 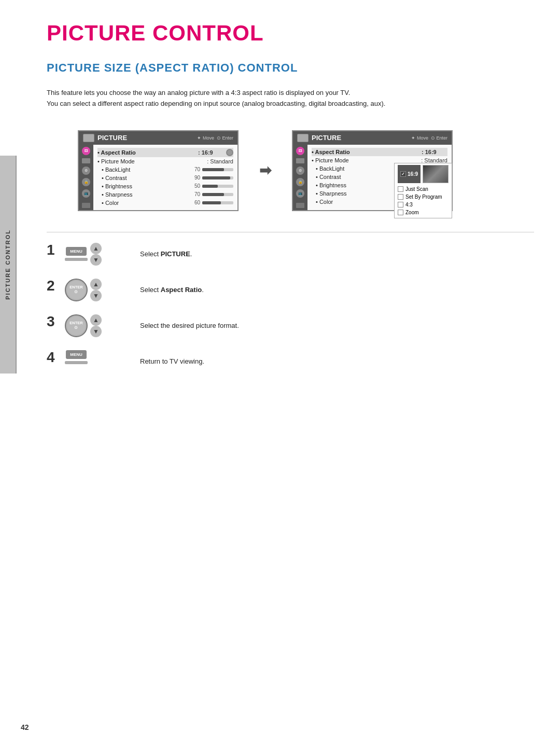 I want to click on menu-right-title: PICTURE, so click(x=361, y=138).